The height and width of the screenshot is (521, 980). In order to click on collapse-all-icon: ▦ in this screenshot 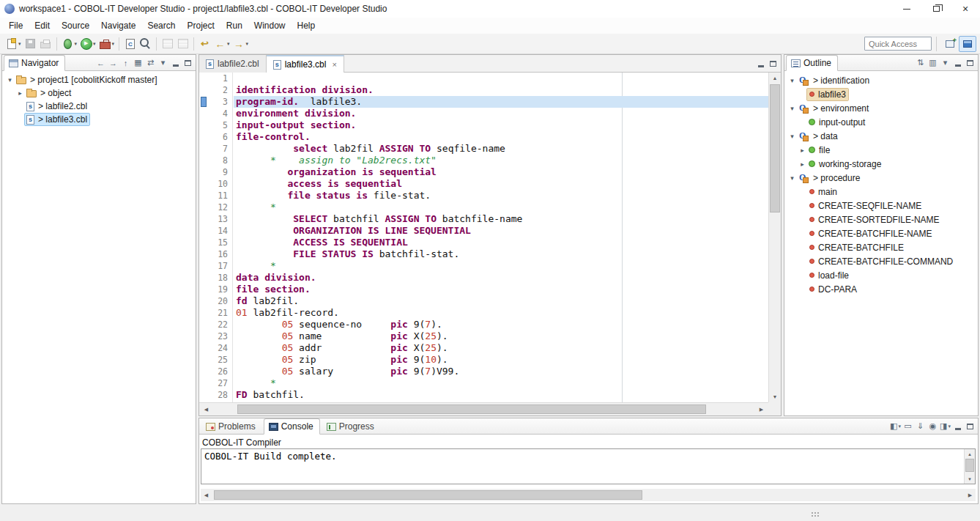, I will do `click(138, 63)`.